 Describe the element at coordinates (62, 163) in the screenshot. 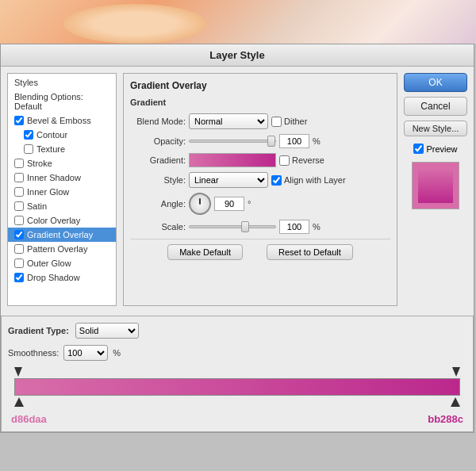

I see `sidebar-item-stroke: Stroke` at that location.